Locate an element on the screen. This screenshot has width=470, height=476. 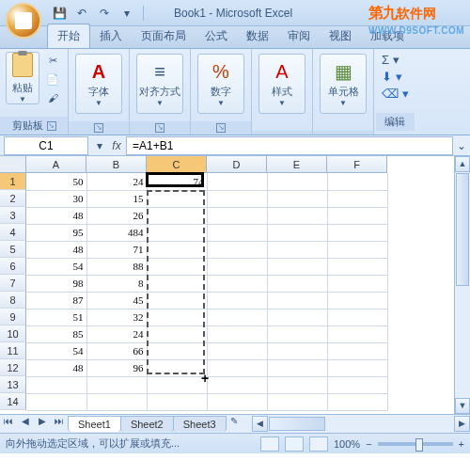
cell-F5 is located at coordinates (357, 249).